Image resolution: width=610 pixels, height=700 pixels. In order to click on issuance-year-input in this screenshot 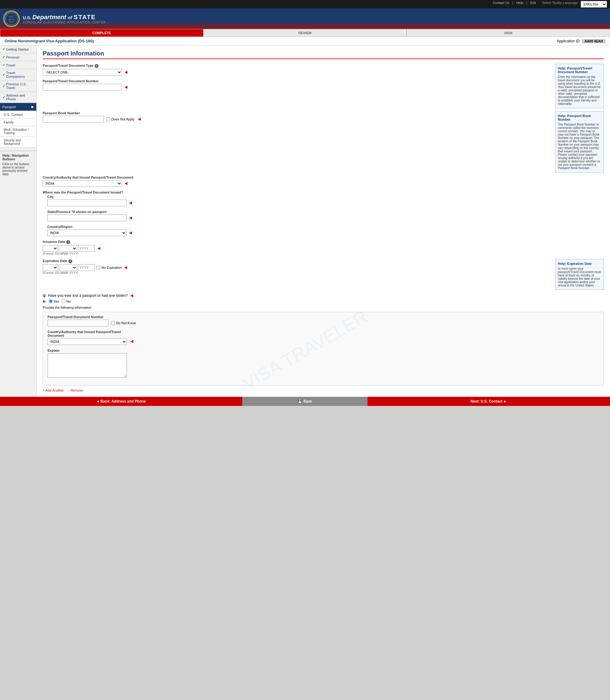, I will do `click(86, 248)`.